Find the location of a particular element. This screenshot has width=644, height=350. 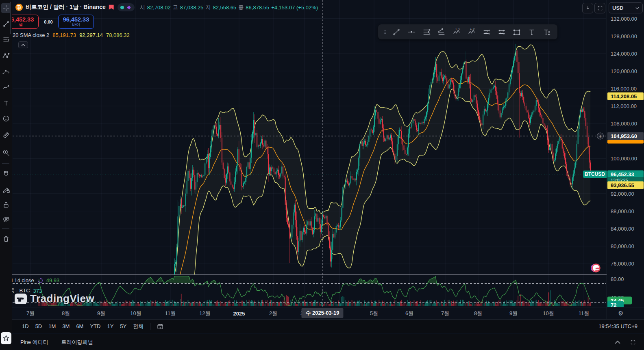

drag-handle-icon is located at coordinates (385, 32).